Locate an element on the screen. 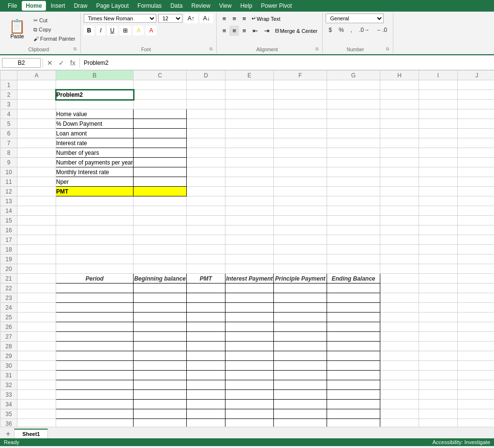 The height and width of the screenshot is (448, 494). cell-A7 is located at coordinates (37, 143).